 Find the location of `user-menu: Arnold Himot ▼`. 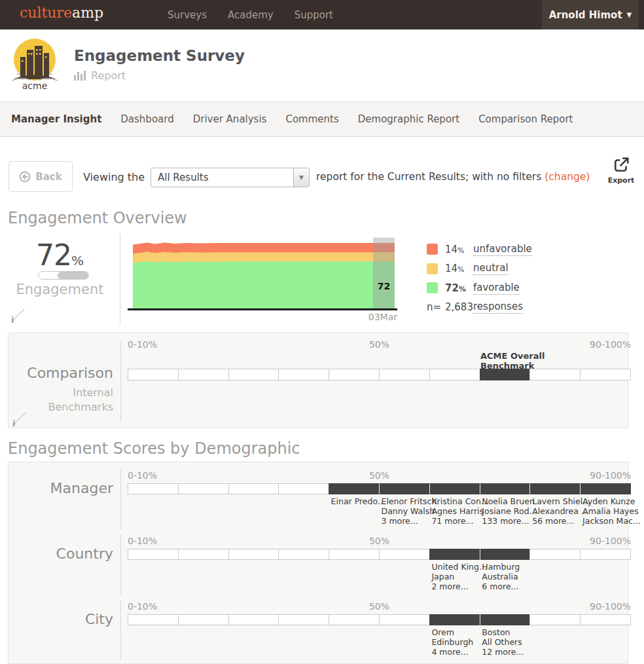

user-menu: Arnold Himot ▼ is located at coordinates (590, 14).